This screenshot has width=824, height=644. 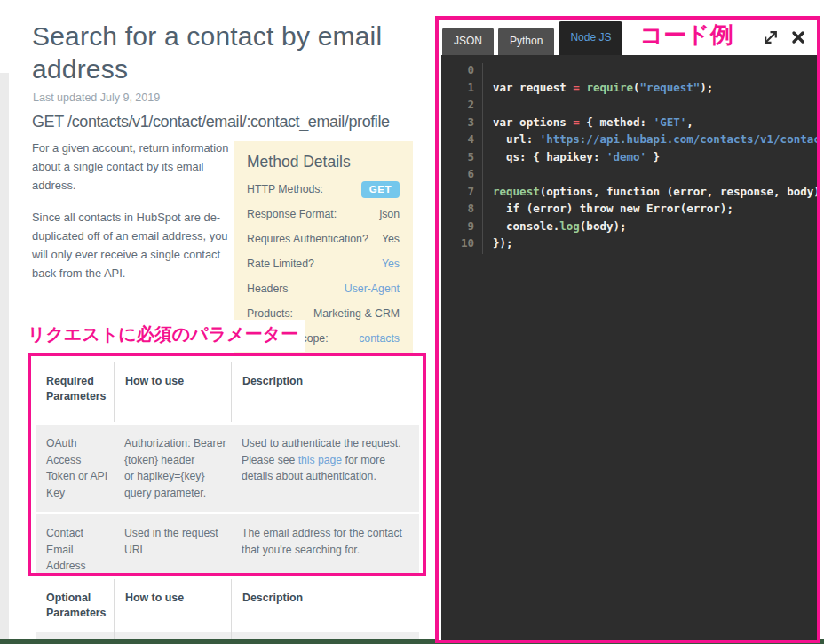 I want to click on line-number: 8, so click(x=462, y=211).